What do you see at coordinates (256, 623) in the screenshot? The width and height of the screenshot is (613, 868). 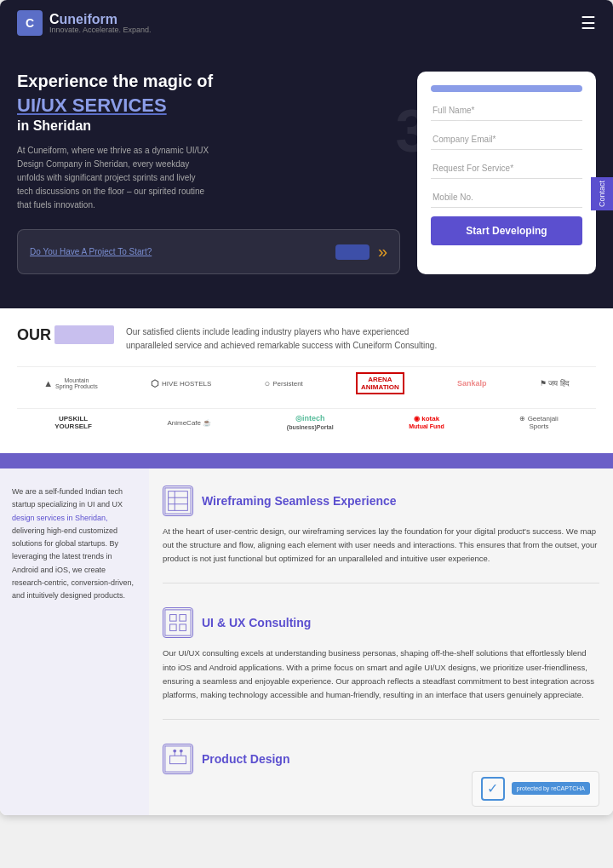 I see `consulting-title: UI & UX Consulting` at bounding box center [256, 623].